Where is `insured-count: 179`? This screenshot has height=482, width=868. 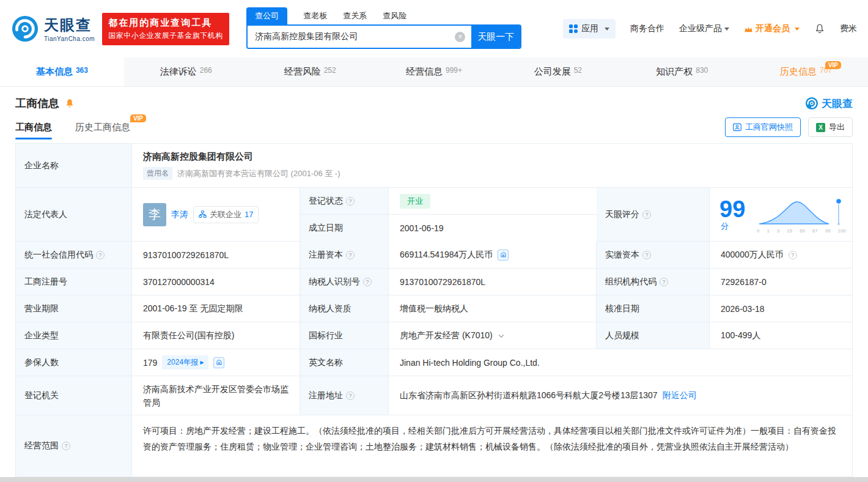
insured-count: 179 is located at coordinates (150, 363).